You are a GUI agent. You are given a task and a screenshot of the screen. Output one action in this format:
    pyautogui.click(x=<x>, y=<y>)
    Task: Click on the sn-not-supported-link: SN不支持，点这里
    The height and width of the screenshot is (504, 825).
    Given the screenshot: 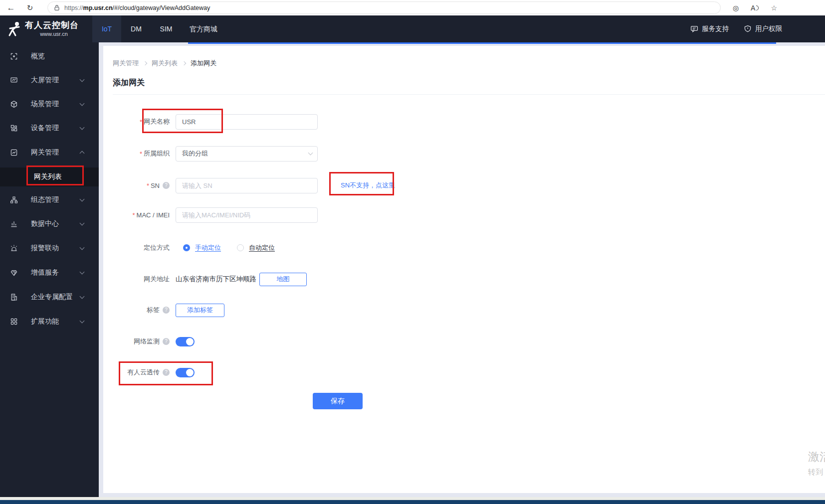 What is the action you would take?
    pyautogui.click(x=368, y=185)
    